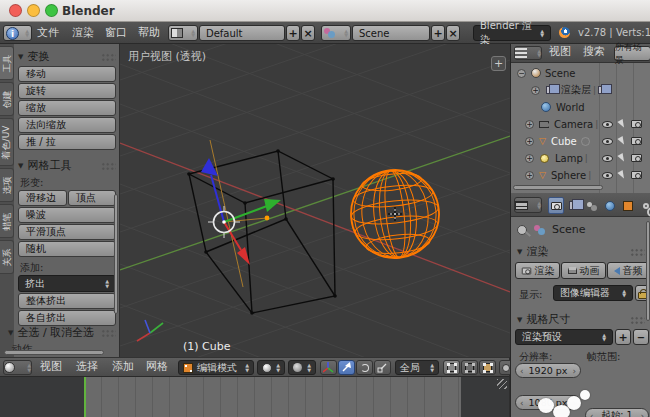 The image size is (650, 417). What do you see at coordinates (216, 368) in the screenshot?
I see `mode-dropdown: 编辑模式` at bounding box center [216, 368].